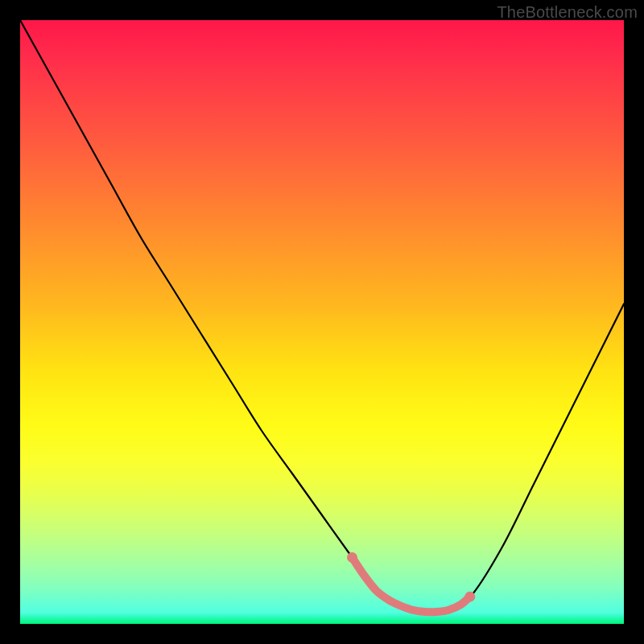  Describe the element at coordinates (411, 585) in the screenshot. I see `trough-highlight` at that location.